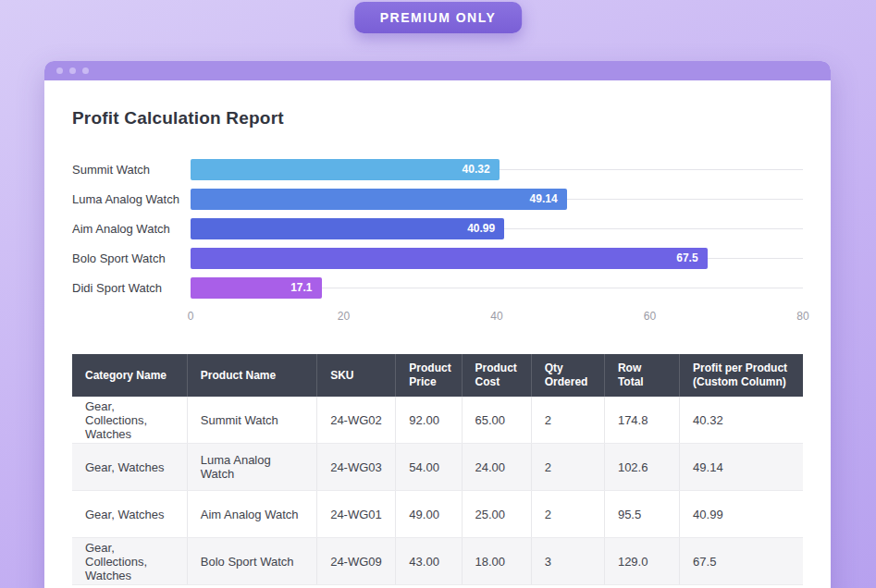  I want to click on chart-bar-track: 67.5, so click(497, 259).